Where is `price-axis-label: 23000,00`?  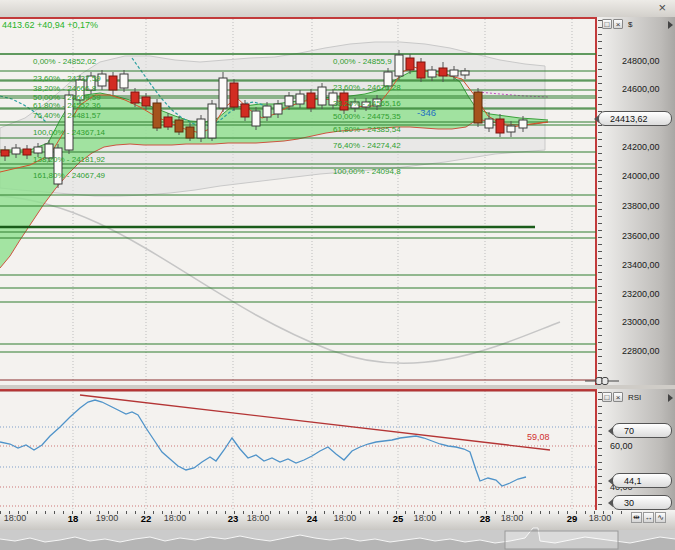 price-axis-label: 23000,00 is located at coordinates (641, 322).